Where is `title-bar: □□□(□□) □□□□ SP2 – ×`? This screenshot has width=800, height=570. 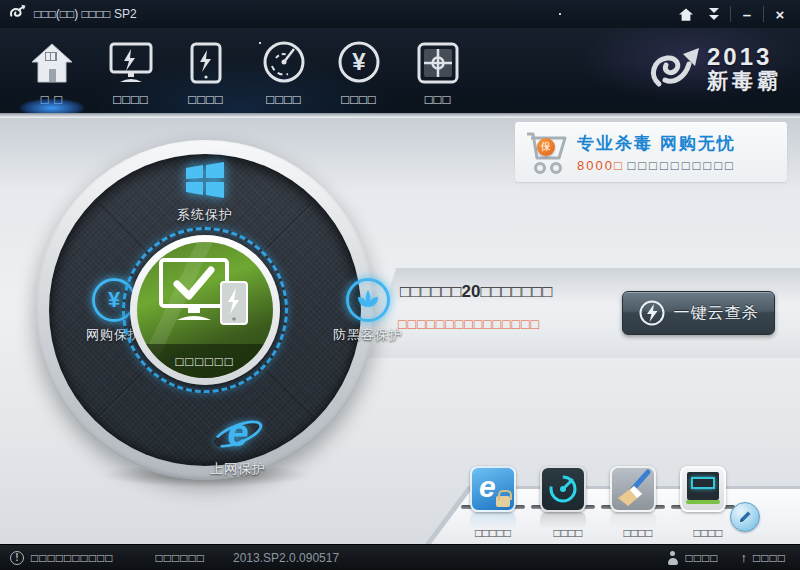 title-bar: □□□(□□) □□□□ SP2 – × is located at coordinates (400, 14).